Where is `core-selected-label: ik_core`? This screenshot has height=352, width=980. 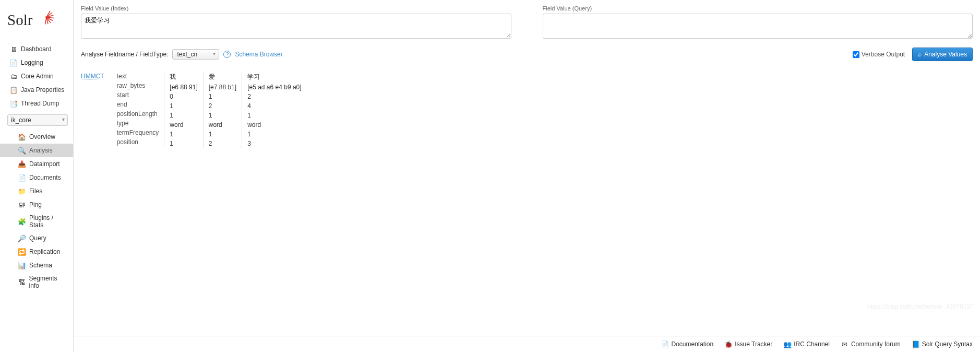 core-selected-label: ik_core is located at coordinates (21, 120).